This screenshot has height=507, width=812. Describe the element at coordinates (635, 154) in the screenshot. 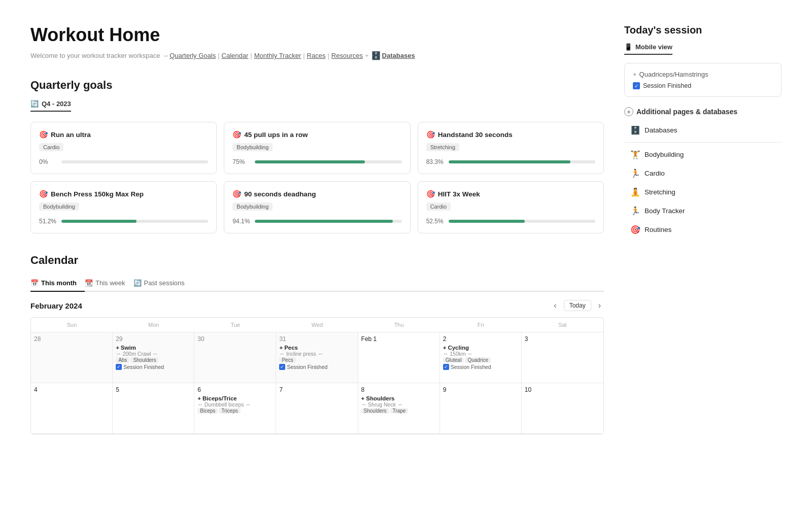

I see `sidebar-link-icon-1: 🏋️` at that location.